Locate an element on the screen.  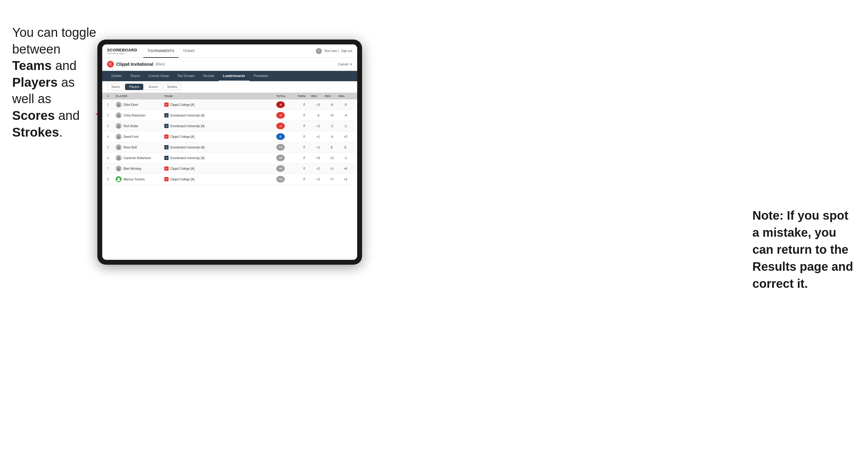
score-total: -2 is located at coordinates (287, 126).